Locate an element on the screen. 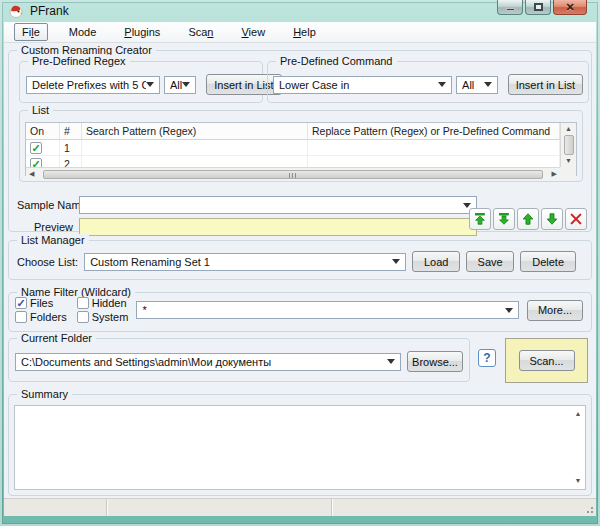  move-up-button is located at coordinates (528, 219).